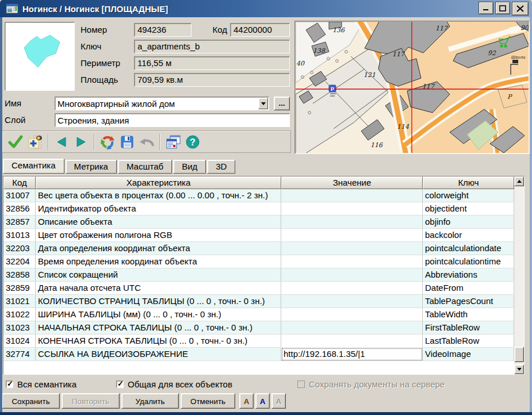  Describe the element at coordinates (174, 384) in the screenshot. I see `checkbox-common-for-all: ✓ Общая для всех объектов` at that location.